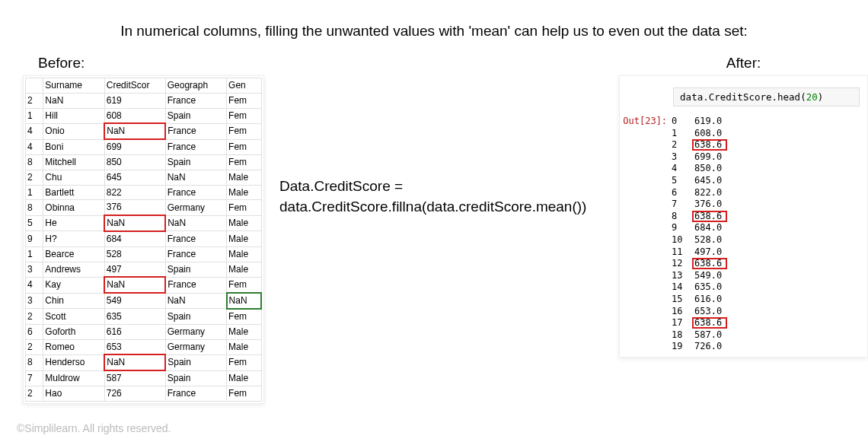  Describe the element at coordinates (702, 169) in the screenshot. I see `output-row: 4850.0` at that location.